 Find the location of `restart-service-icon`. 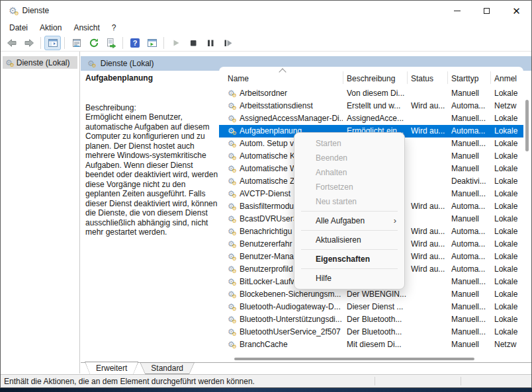

restart-service-icon is located at coordinates (228, 43).